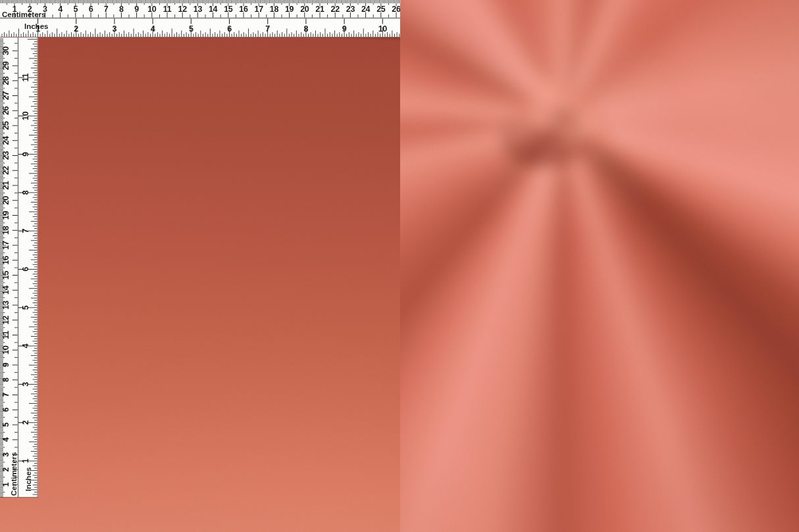 This screenshot has height=532, width=799. What do you see at coordinates (200, 28) in the screenshot?
I see `inch-ruler-body` at bounding box center [200, 28].